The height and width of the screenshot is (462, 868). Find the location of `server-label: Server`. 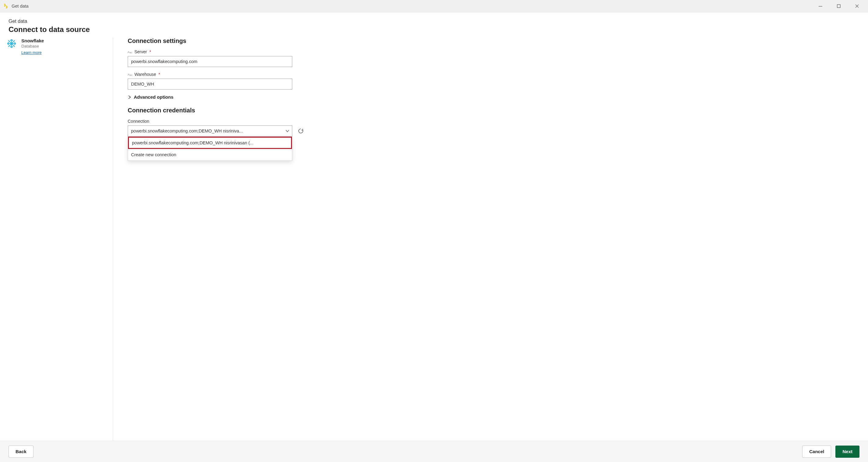

server-label: Server is located at coordinates (141, 52).